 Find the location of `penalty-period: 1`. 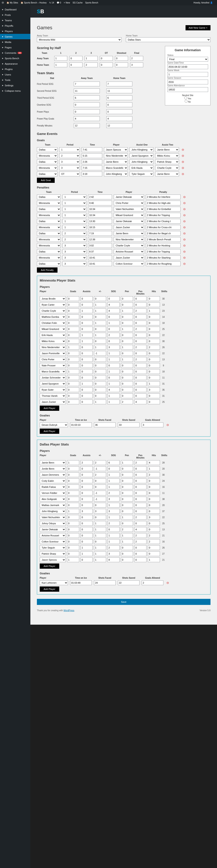

penalty-period: 1 is located at coordinates (74, 209).